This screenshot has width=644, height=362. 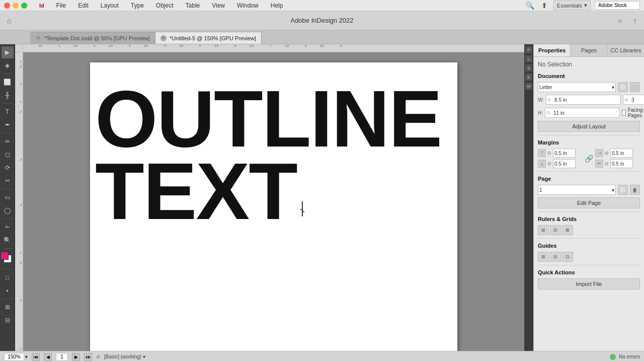 What do you see at coordinates (8, 197) in the screenshot?
I see `rectangle-tool: ▭` at bounding box center [8, 197].